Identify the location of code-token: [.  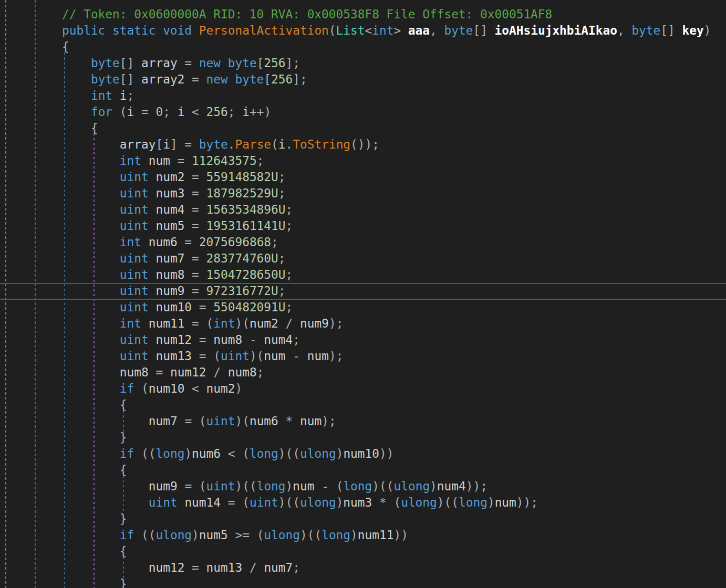
(159, 144).